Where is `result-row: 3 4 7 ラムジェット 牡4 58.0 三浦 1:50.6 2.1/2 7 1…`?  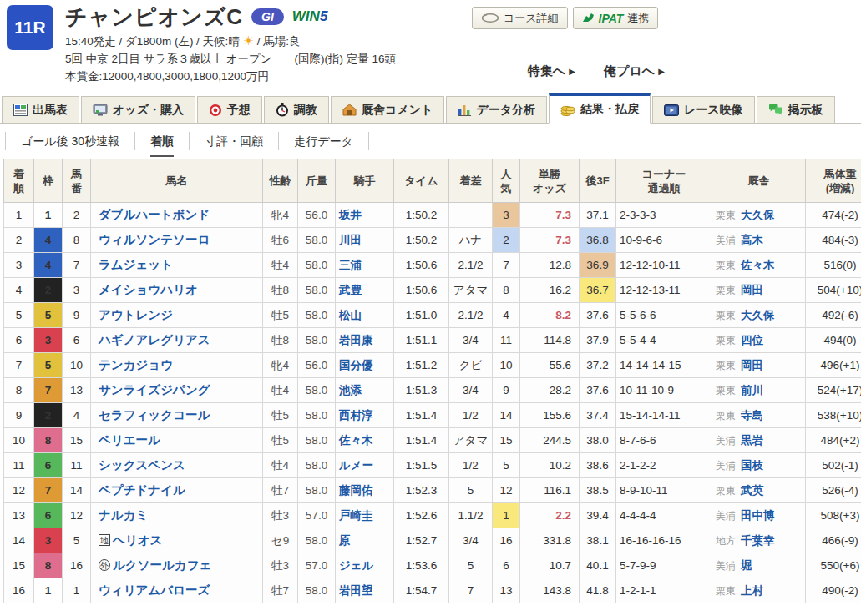
result-row: 3 4 7 ラムジェット 牡4 58.0 三浦 1:50.6 2.1/2 7 1… is located at coordinates (433, 265).